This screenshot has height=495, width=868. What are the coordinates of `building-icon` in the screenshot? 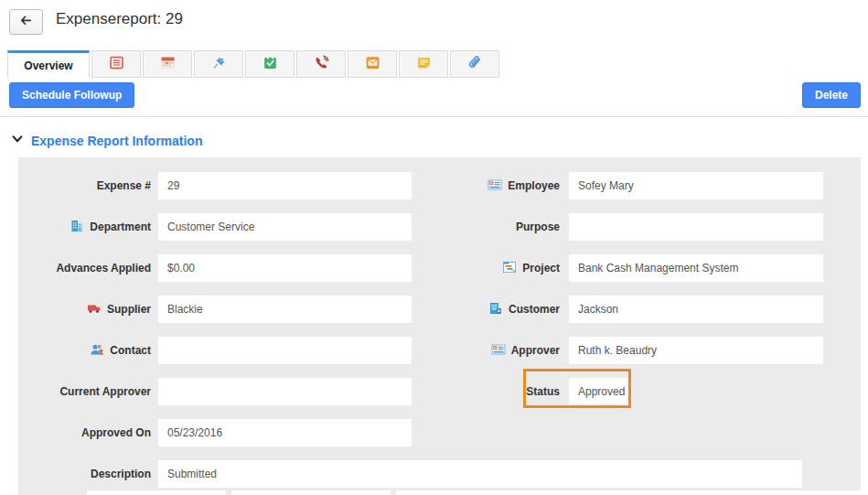 It's located at (77, 227).